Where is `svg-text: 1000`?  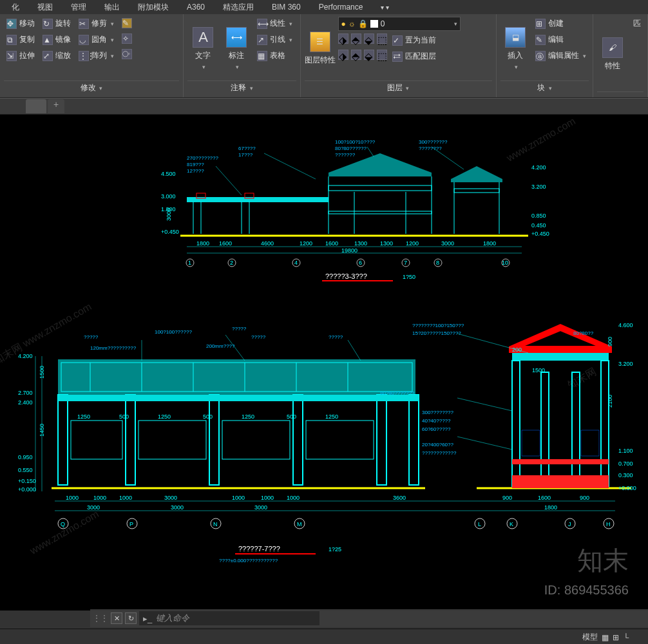 svg-text: 1000 is located at coordinates (293, 498).